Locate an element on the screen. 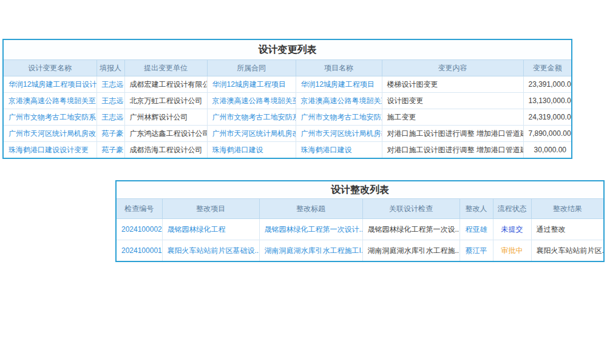 The image size is (607, 364). table-header-row: 设计变更名称 填报人 提出变更单位 所属合同 项目名称 变更内容 变更金额 is located at coordinates (288, 68).